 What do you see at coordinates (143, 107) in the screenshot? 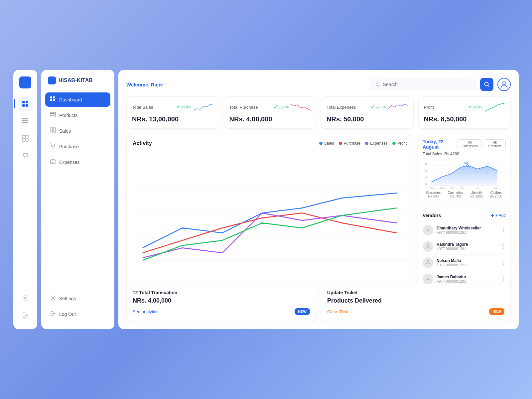
I see `stat-total-sales-label: Total Sales` at bounding box center [143, 107].